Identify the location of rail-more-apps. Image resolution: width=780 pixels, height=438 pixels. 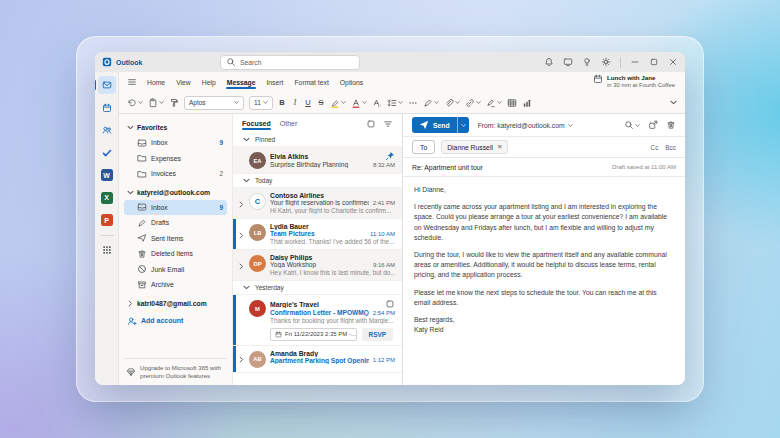
(107, 250).